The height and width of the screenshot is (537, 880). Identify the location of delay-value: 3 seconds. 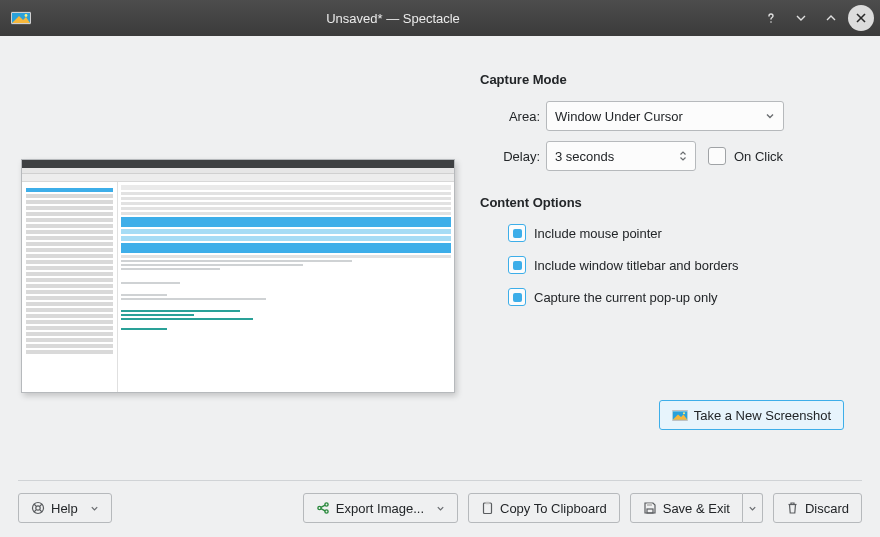
(584, 156).